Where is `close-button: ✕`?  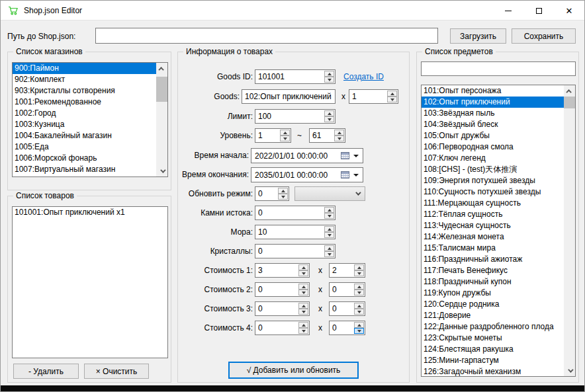
close-button: ✕ is located at coordinates (569, 11).